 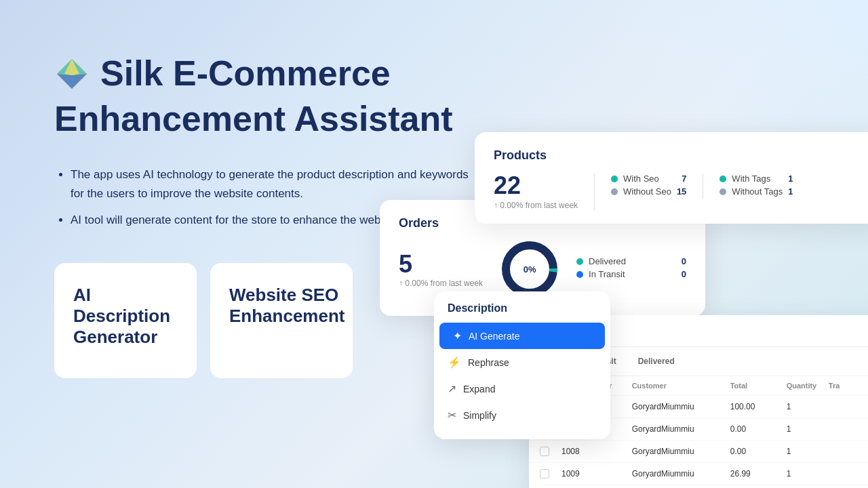 What do you see at coordinates (698, 451) in the screenshot?
I see `table-row: 1008 GoryardMiummiu 0.00 1` at bounding box center [698, 451].